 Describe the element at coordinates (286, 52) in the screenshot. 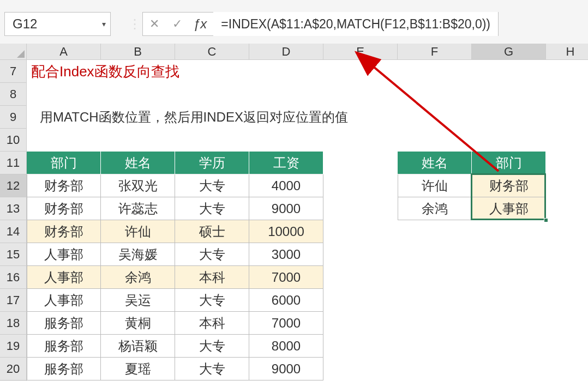

I see `col-header-D: D` at that location.